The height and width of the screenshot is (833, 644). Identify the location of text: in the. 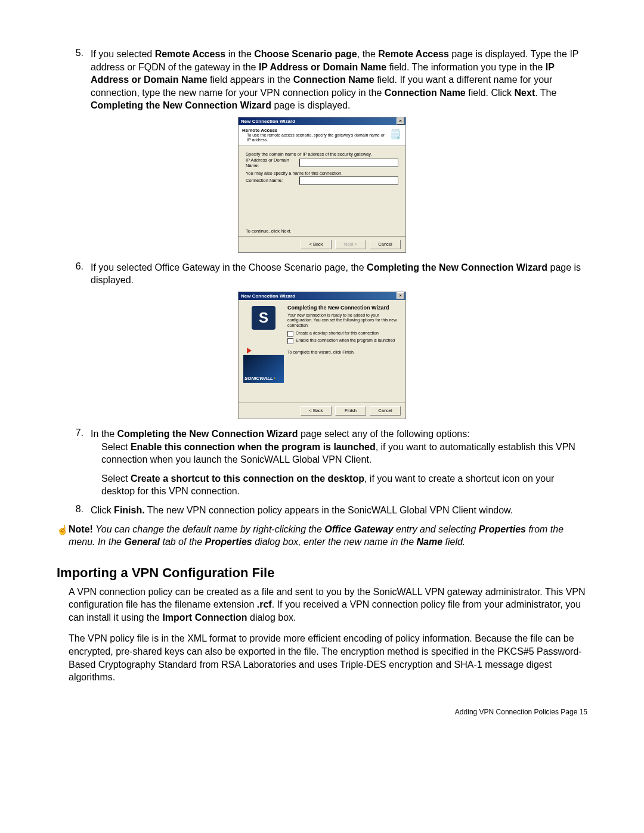
(240, 54).